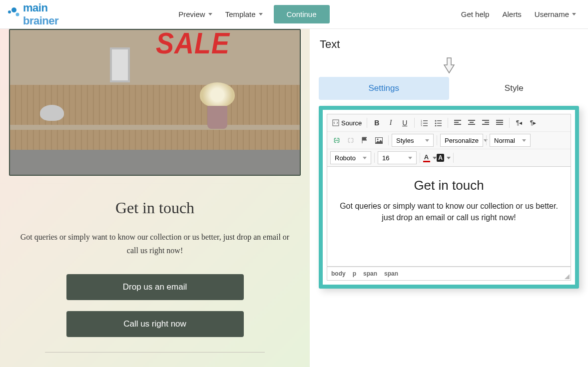  What do you see at coordinates (155, 208) in the screenshot?
I see `block-title: Get in touch` at bounding box center [155, 208].